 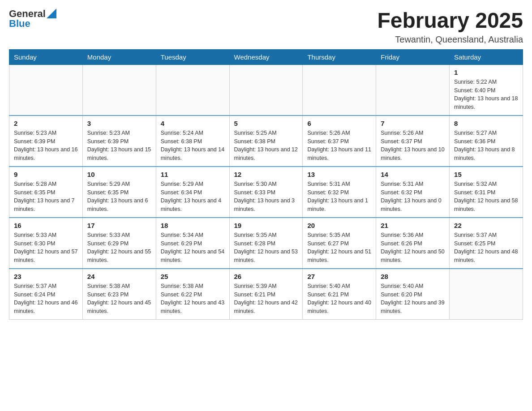 What do you see at coordinates (46, 248) in the screenshot?
I see `day-info: Sunrise: 5:33 AMSunset: 6:30 PMDaylight:…` at bounding box center [46, 248].